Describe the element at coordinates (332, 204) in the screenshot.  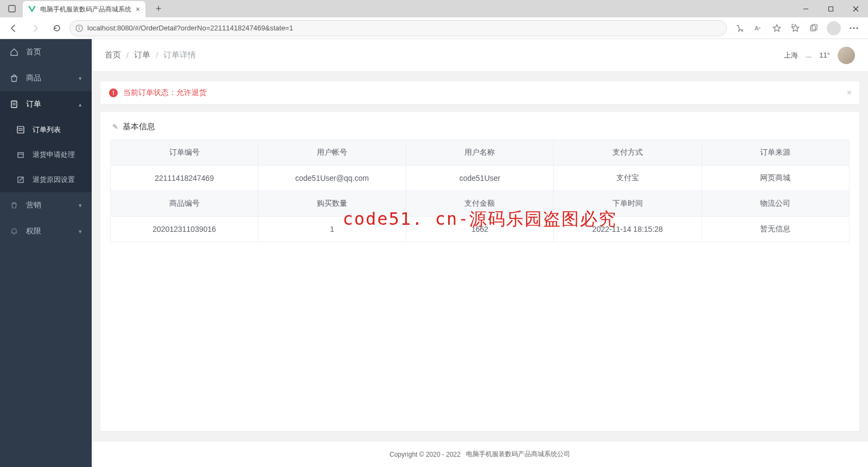
I see `th: 购买数量` at that location.